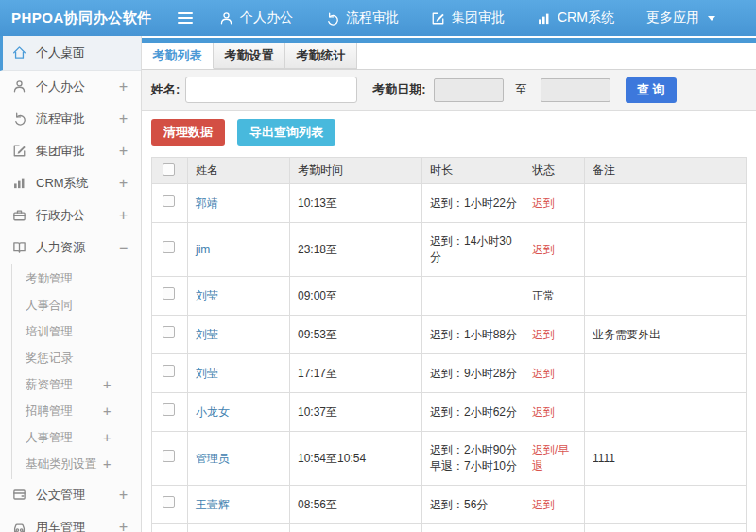 This screenshot has width=756, height=532. What do you see at coordinates (680, 18) in the screenshot?
I see `top-menu-item-4: 更多应用` at bounding box center [680, 18].